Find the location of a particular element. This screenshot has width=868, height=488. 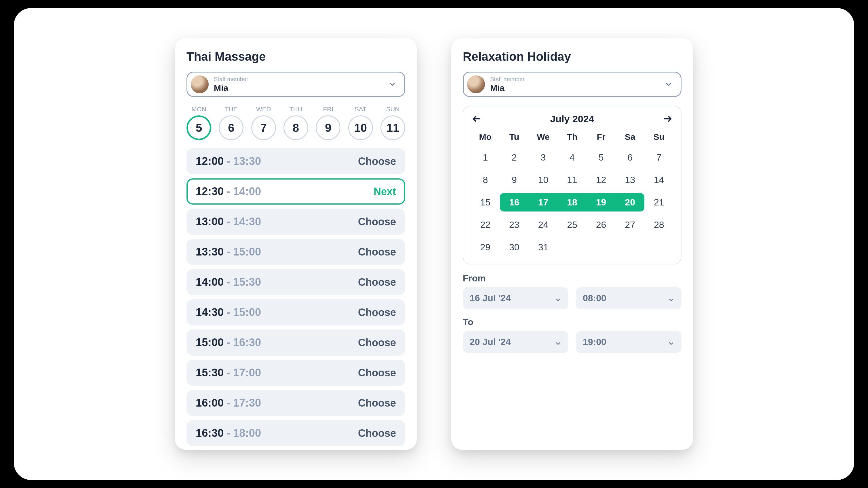

day-button: 9 is located at coordinates (328, 128).